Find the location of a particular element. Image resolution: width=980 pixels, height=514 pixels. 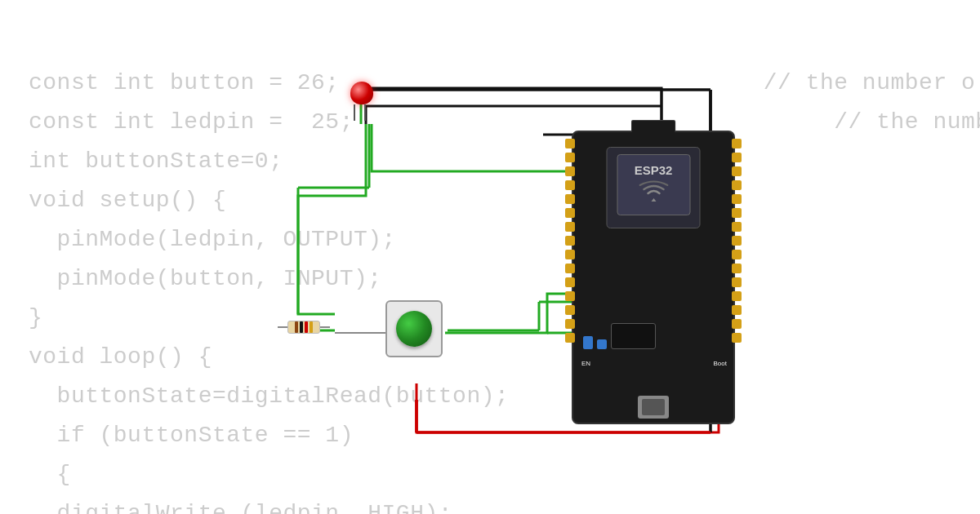

esp32-right-pins is located at coordinates (737, 241).